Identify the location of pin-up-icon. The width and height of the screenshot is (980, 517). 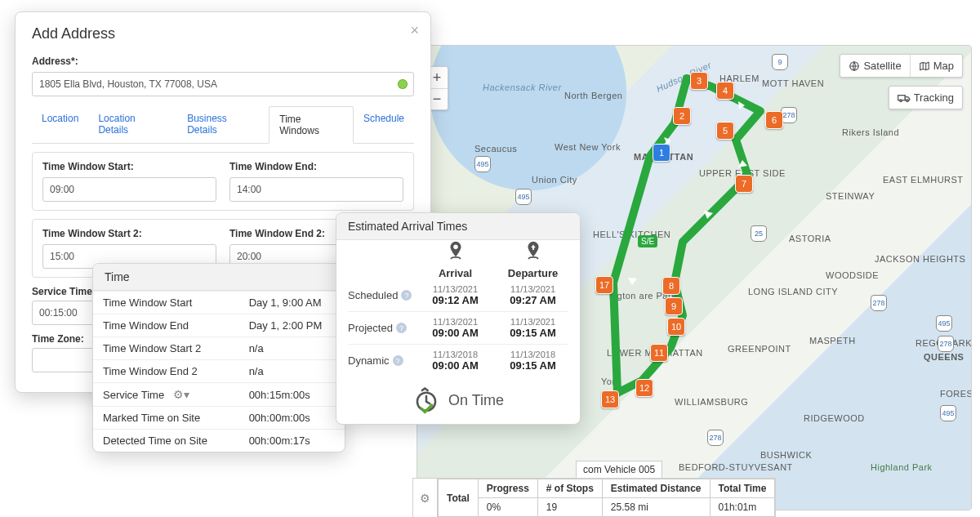
(533, 251).